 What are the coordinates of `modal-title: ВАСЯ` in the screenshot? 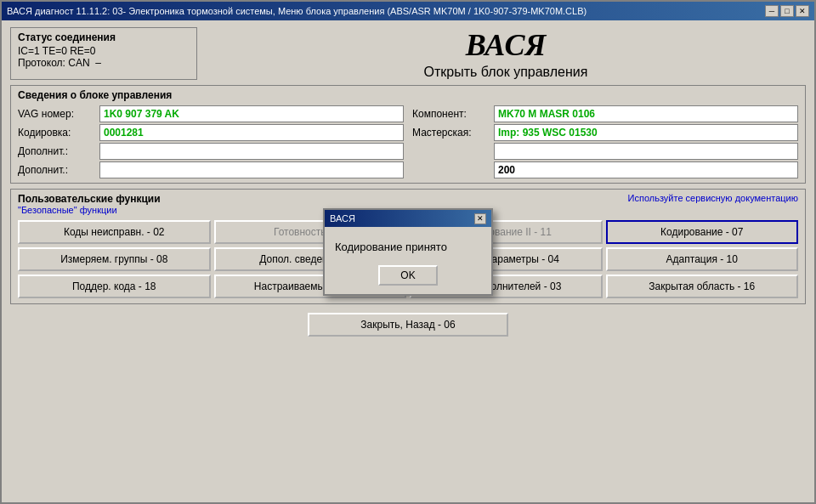 It's located at (343, 218).